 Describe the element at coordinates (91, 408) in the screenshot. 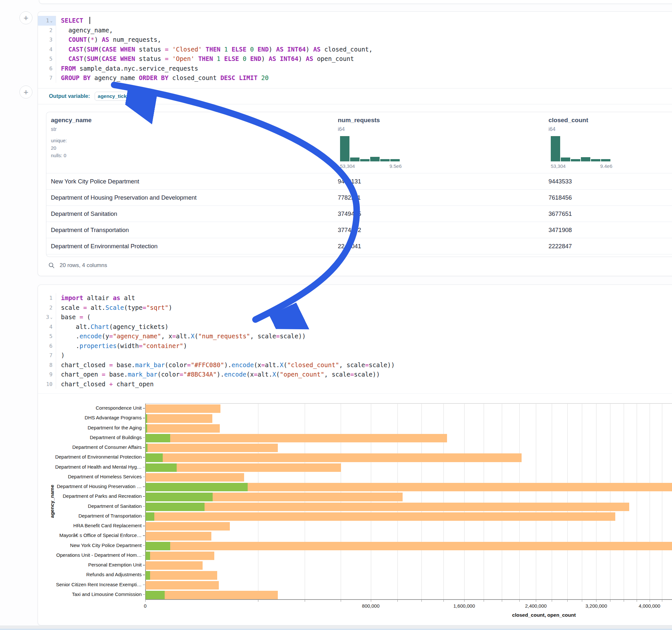

I see `y-axis-label: Correspondence Unit` at that location.